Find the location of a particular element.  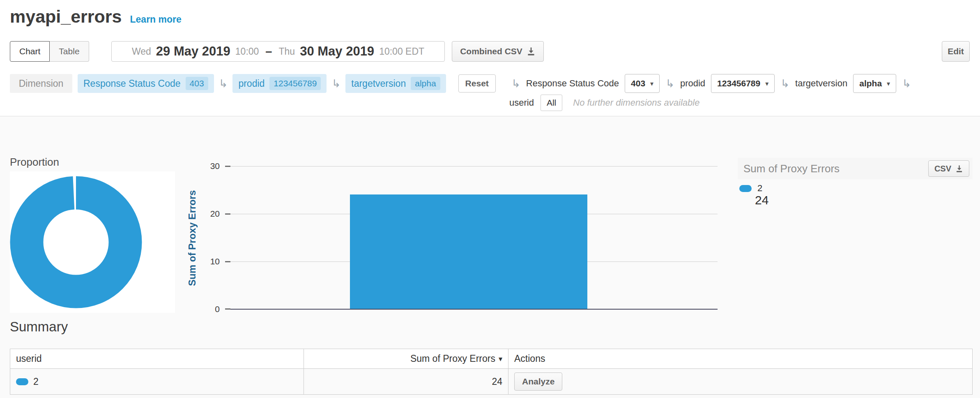

breadcrumb-value: alpha is located at coordinates (426, 83).